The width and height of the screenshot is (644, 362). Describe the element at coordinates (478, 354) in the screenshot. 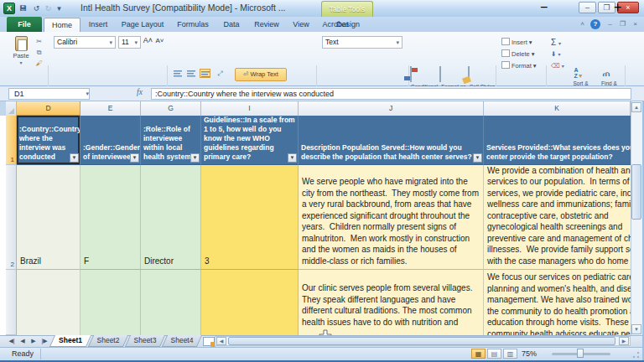

I see `normal-view-icon: ▦` at that location.